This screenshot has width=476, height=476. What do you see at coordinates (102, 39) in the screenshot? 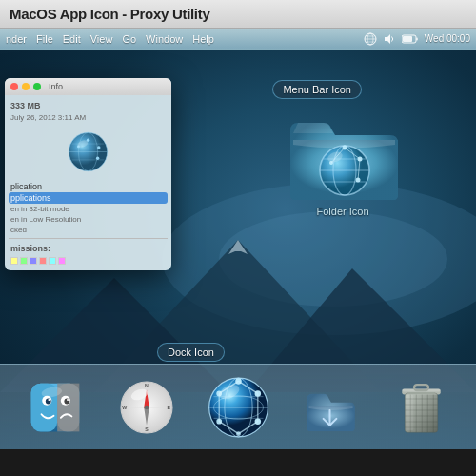
I see `menu-view: View` at bounding box center [102, 39].